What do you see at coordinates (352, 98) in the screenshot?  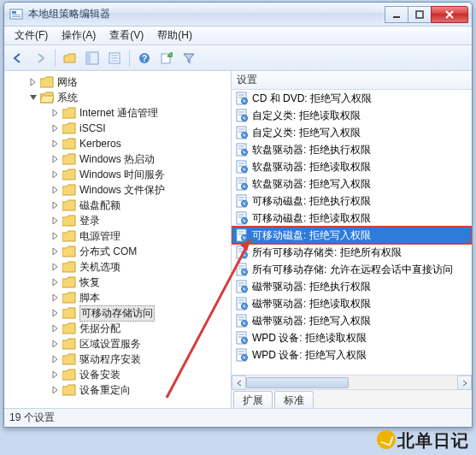 I see `policy-item: CD 和 DVD: 拒绝写入权限` at bounding box center [352, 98].